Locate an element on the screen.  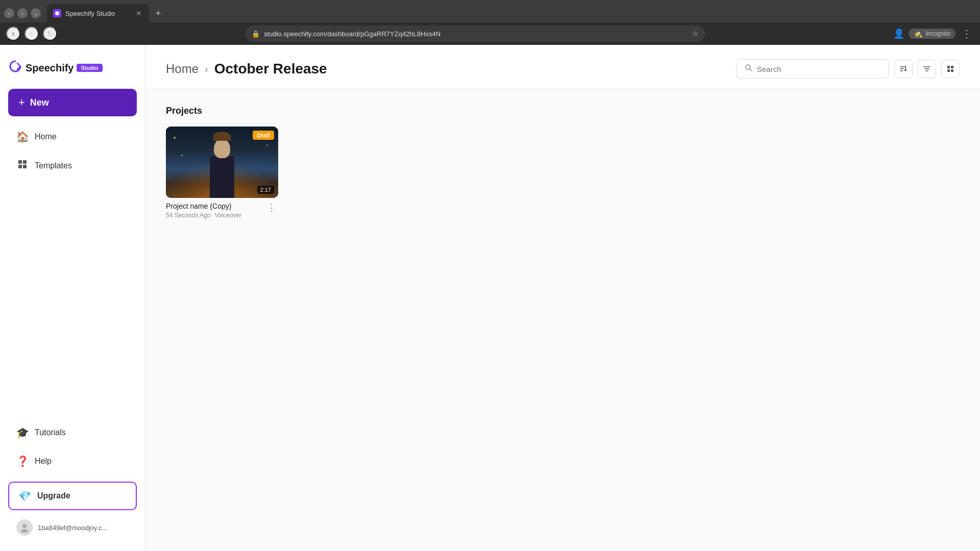
logo-area: Speechify Studio is located at coordinates (72, 70).